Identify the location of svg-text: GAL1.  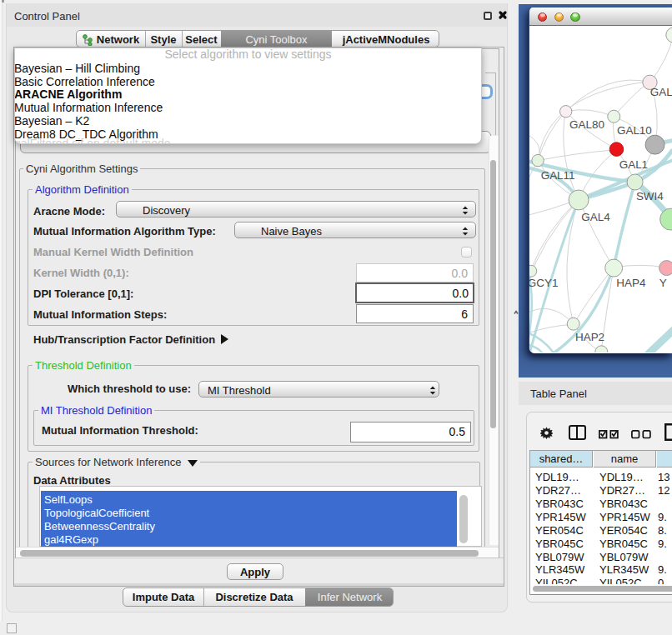
(634, 165).